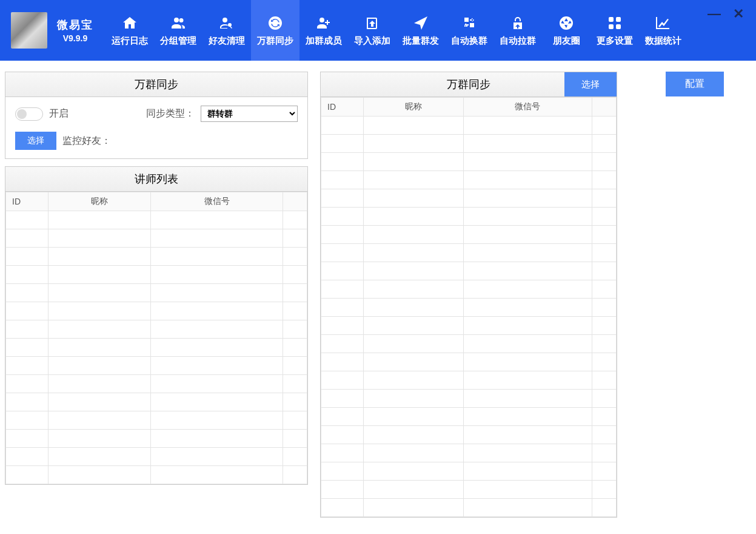 The height and width of the screenshot is (534, 756). Describe the element at coordinates (275, 23) in the screenshot. I see `sync-icon` at that location.